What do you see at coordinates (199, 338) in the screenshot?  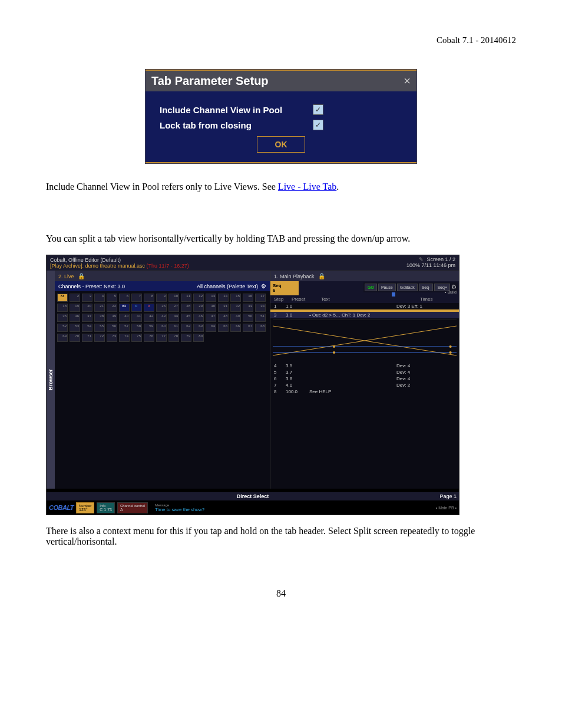 I see `channel-cell: 80` at bounding box center [199, 338].